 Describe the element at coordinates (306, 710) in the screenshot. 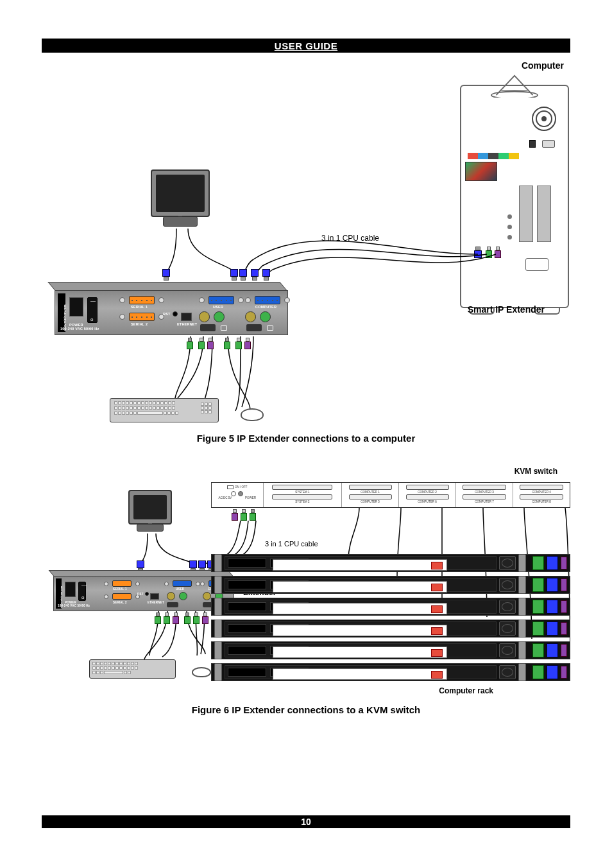

I see `figure6-caption: Figure 6 IP Extender connections to a KV…` at that location.